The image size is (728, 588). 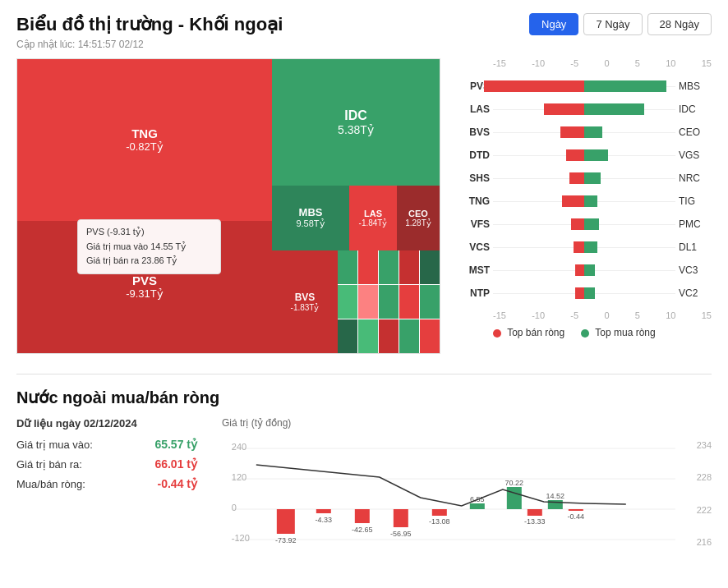 What do you see at coordinates (373, 223) in the screenshot?
I see `las-value: -1.84Tỷ` at bounding box center [373, 223].